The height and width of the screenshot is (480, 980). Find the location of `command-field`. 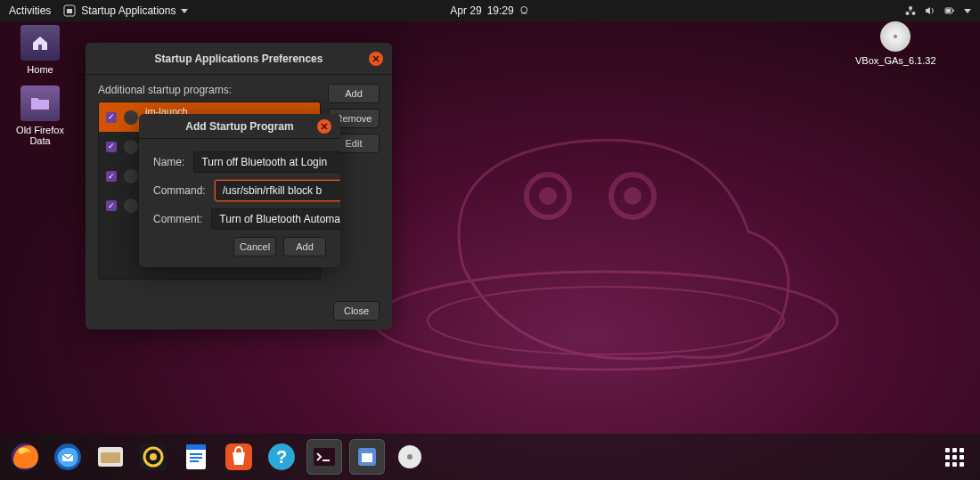

command-field is located at coordinates (278, 191).